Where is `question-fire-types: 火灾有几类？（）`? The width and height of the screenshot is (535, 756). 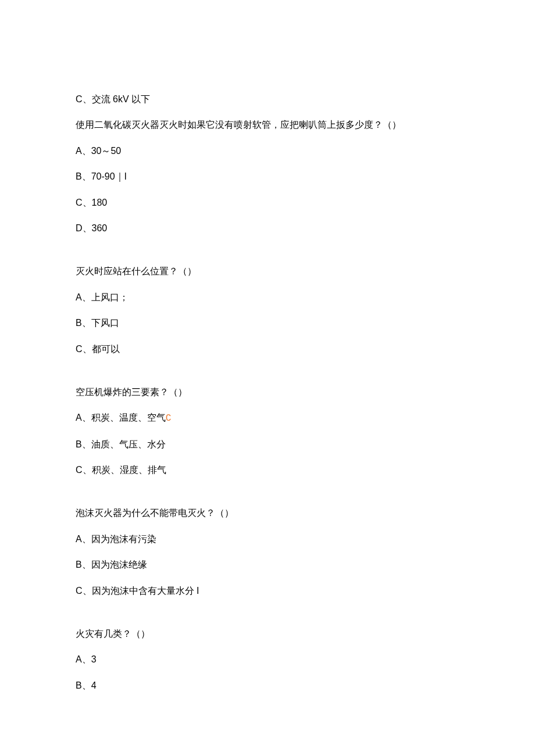 question-fire-types: 火灾有几类？（） is located at coordinates (268, 634).